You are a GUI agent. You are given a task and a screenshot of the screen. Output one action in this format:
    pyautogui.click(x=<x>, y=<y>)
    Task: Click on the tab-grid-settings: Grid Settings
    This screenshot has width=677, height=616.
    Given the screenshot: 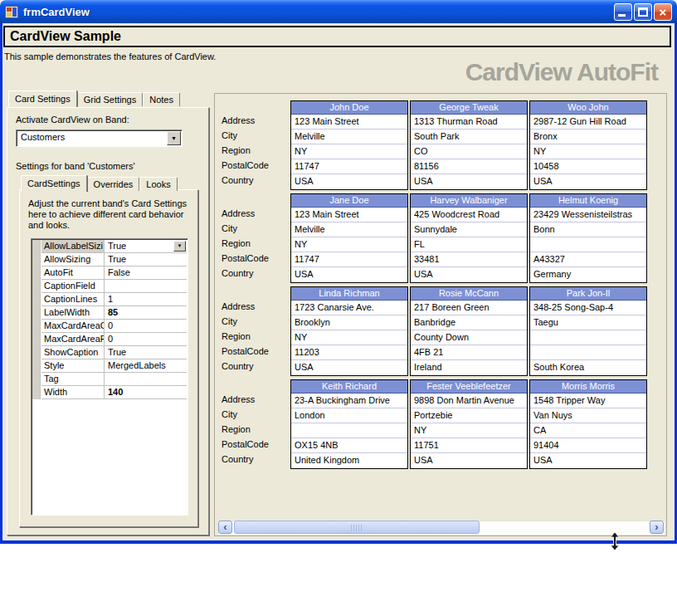 What is the action you would take?
    pyautogui.click(x=110, y=100)
    